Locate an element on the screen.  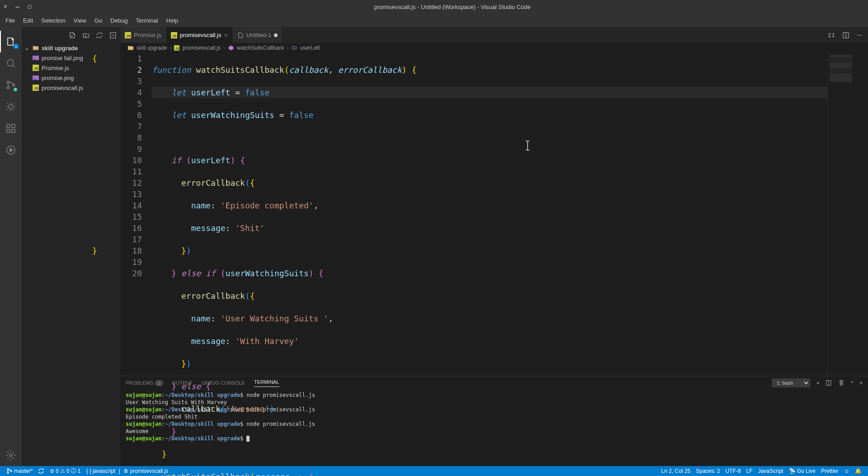
debug-icon is located at coordinates (11, 107).